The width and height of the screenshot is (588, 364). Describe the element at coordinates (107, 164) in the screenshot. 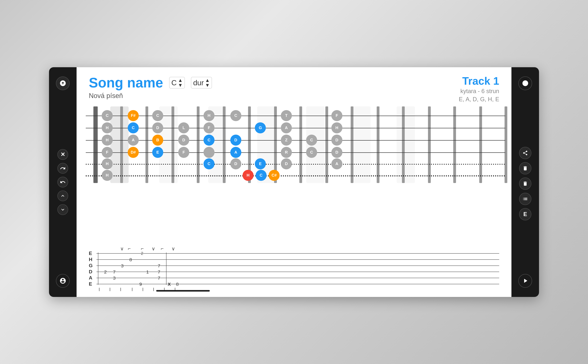

I see `note-s5-open: H` at that location.